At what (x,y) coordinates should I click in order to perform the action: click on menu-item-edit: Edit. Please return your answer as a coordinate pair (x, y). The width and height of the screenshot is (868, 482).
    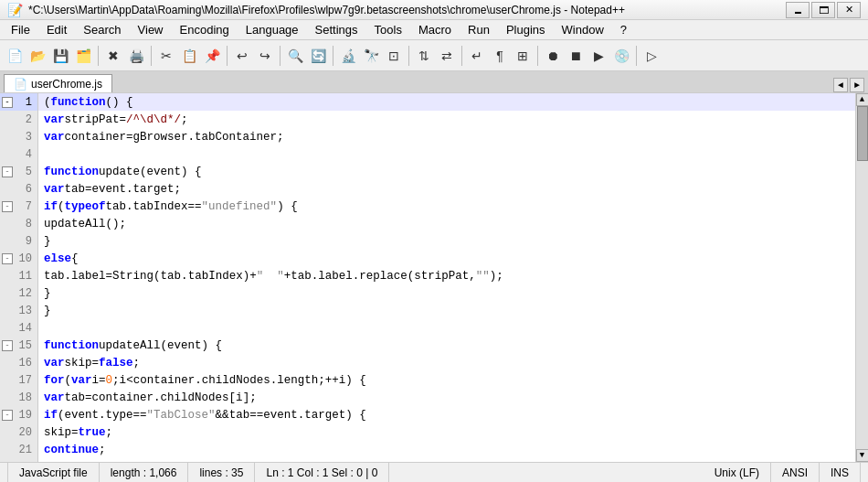
    Looking at the image, I should click on (57, 29).